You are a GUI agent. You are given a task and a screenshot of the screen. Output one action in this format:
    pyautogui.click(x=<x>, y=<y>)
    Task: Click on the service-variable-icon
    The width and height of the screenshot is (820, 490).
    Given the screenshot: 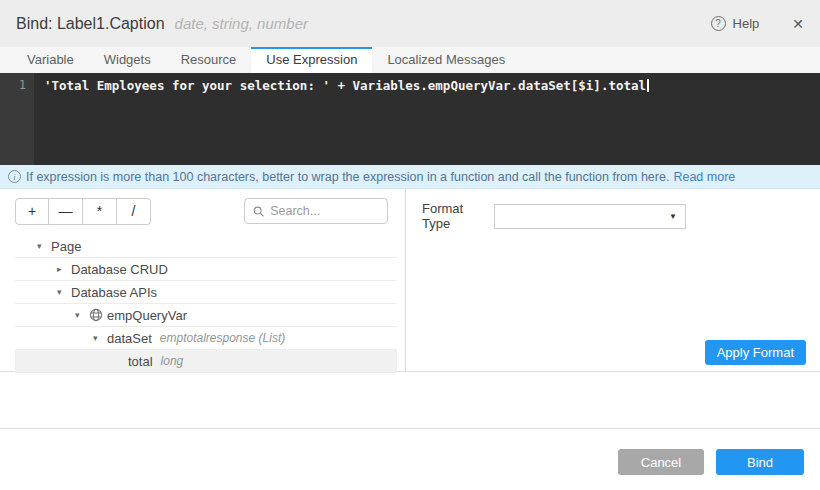 What is the action you would take?
    pyautogui.click(x=96, y=315)
    